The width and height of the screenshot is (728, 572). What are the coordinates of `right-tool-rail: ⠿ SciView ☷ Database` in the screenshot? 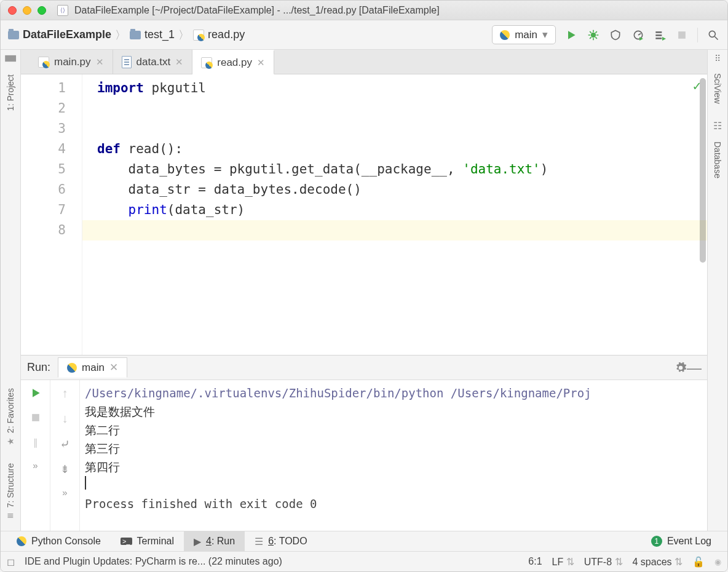 It's located at (717, 290).